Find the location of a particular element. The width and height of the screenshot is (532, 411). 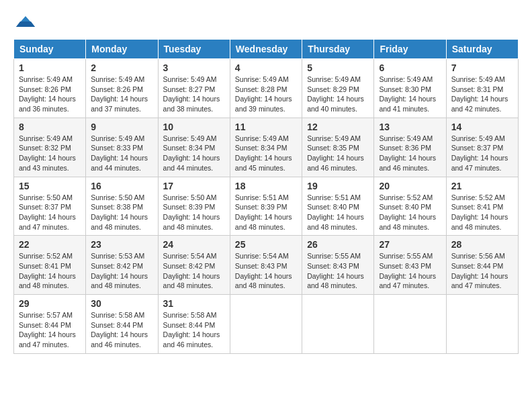

calendar-cell: 14 Sunrise: 5:49 AM Sunset: 8:37 PM Dayl… is located at coordinates (482, 147).